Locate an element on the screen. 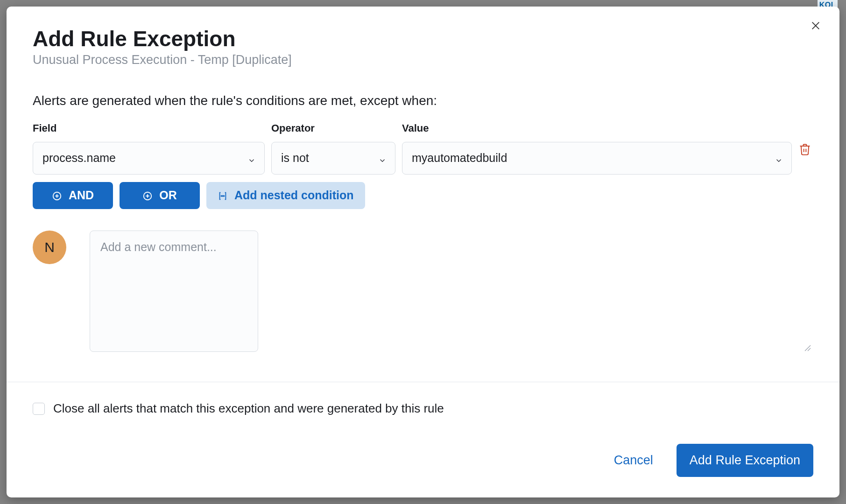  field-select: process.name is located at coordinates (148, 158).